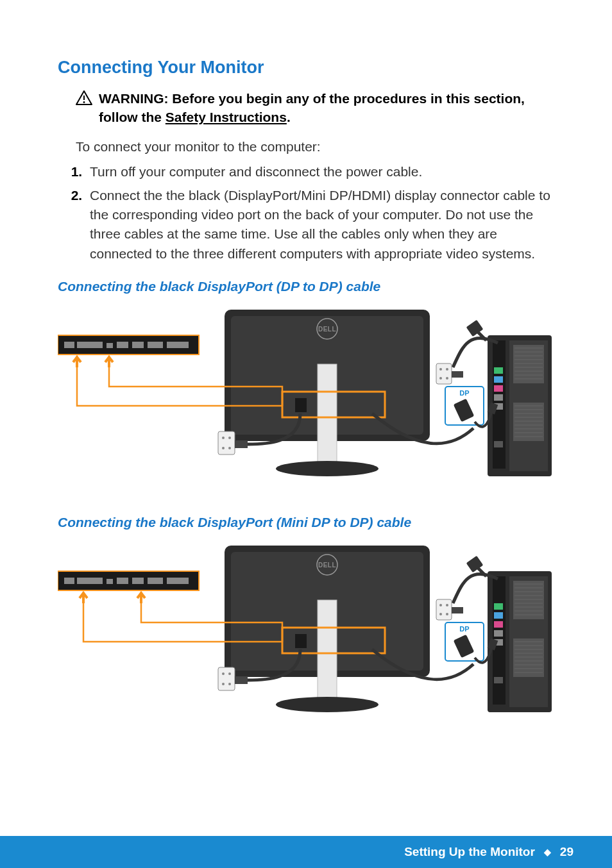  Describe the element at coordinates (306, 68) in the screenshot. I see `page-title: Connecting Your Monitor` at that location.